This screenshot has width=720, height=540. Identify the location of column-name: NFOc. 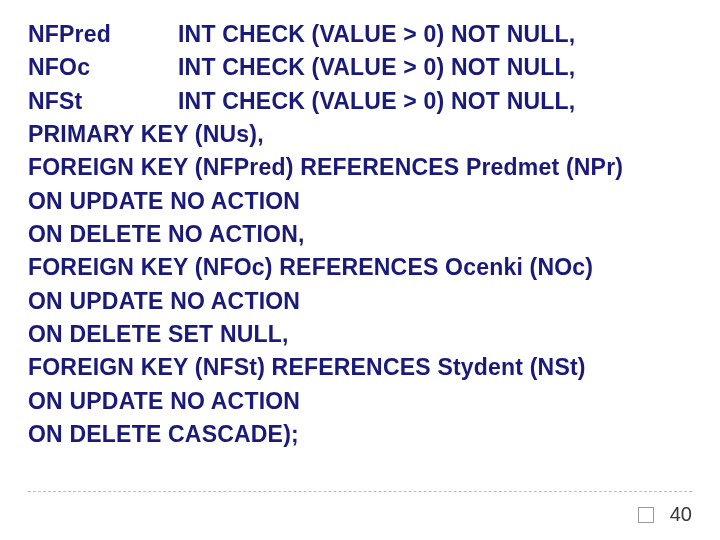
(103, 68).